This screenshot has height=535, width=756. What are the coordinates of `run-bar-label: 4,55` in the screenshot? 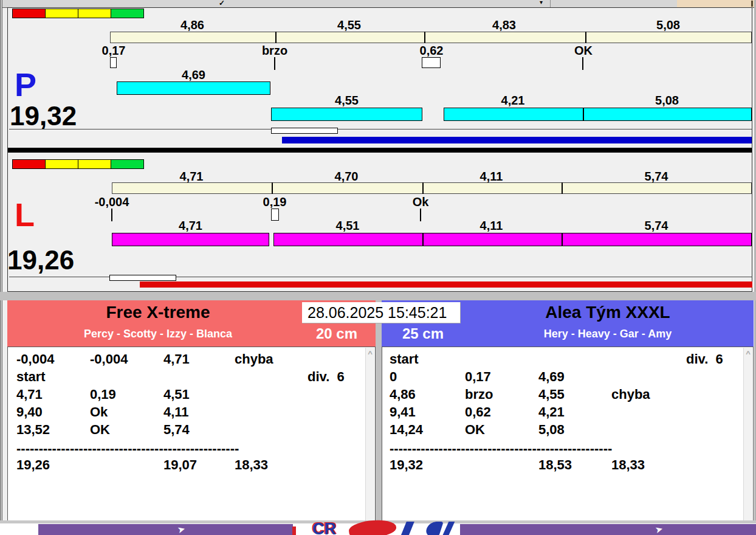 It's located at (346, 100).